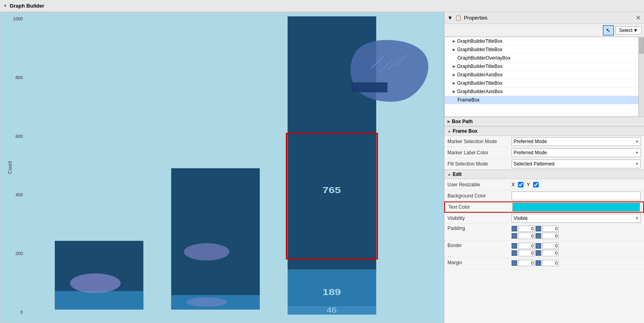 This screenshot has height=323, width=644. Describe the element at coordinates (576, 142) in the screenshot. I see `marker-selection-mode-dropdown: Preferred Mode ▼` at that location.